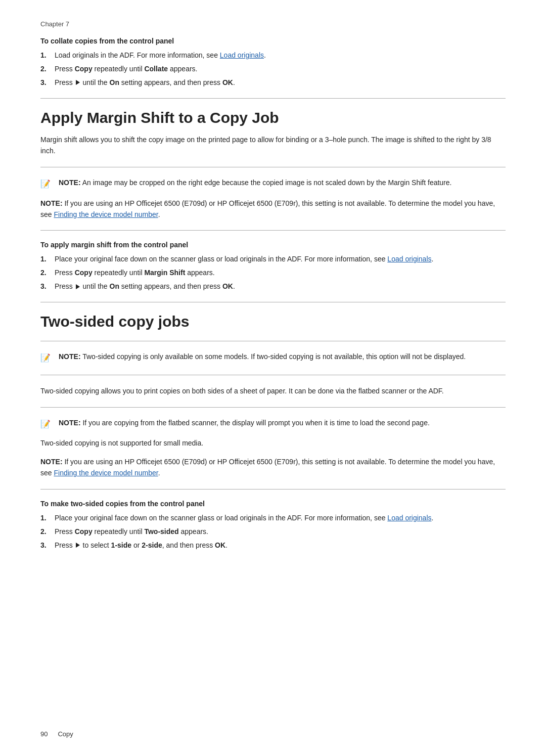  What do you see at coordinates (273, 443) in the screenshot?
I see `small-media-note: Two-sided copying is not supported for s…` at bounding box center [273, 443].